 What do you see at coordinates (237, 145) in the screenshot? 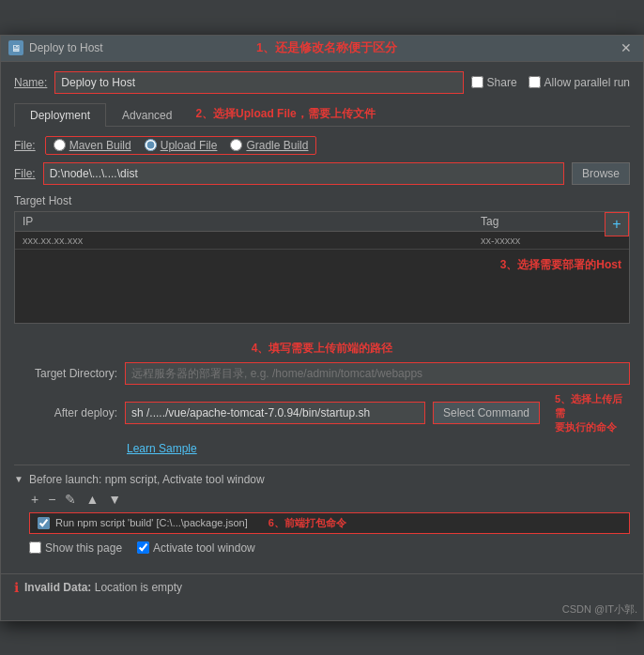
I see `gradle-build-radio` at bounding box center [237, 145].